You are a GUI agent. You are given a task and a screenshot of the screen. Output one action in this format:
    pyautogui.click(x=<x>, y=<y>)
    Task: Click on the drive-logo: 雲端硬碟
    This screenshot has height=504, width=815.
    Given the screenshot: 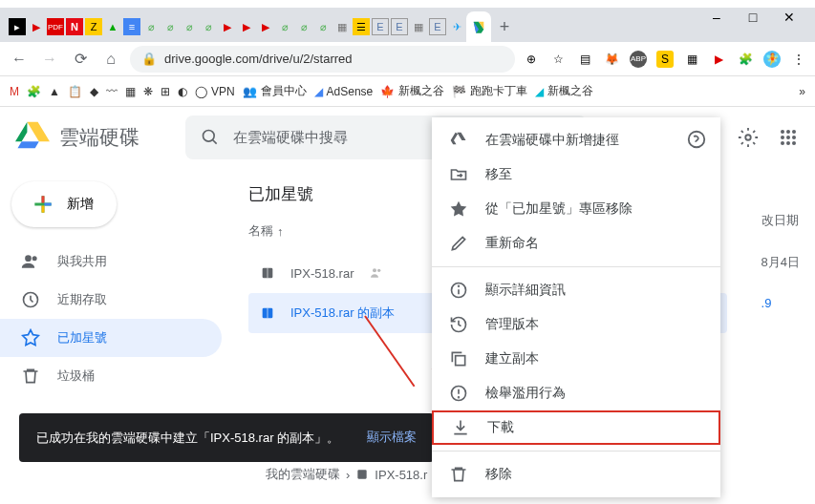 What is the action you would take?
    pyautogui.click(x=77, y=137)
    